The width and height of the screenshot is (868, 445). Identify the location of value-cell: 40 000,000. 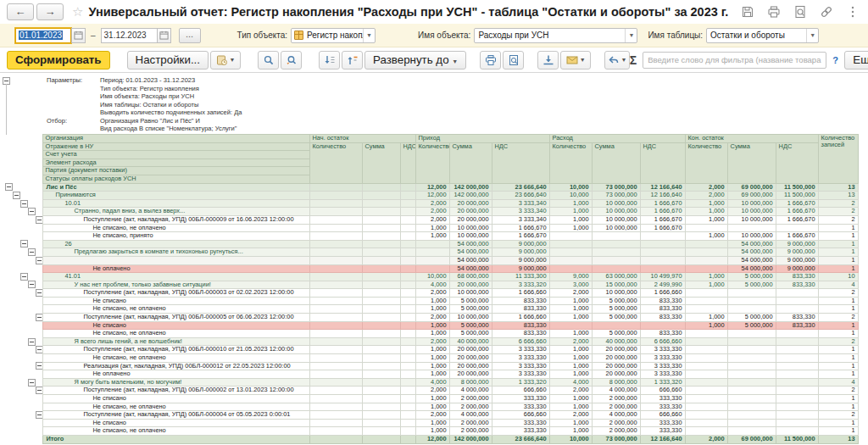
(615, 342).